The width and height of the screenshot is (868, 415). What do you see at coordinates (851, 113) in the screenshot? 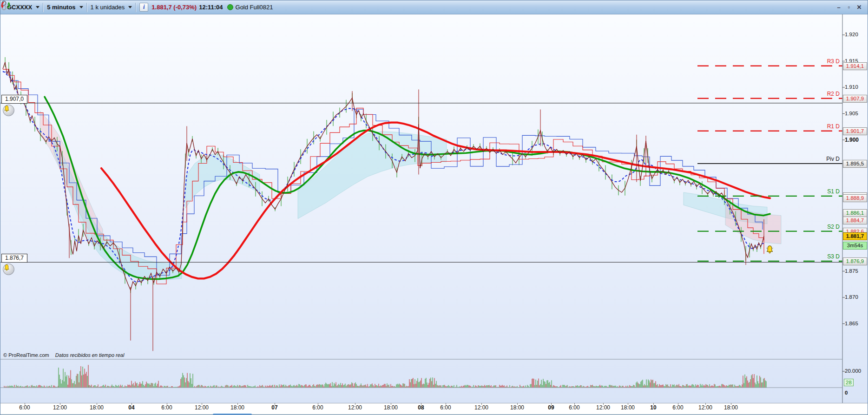
I see `price-tick-label: 1.905` at bounding box center [851, 113].